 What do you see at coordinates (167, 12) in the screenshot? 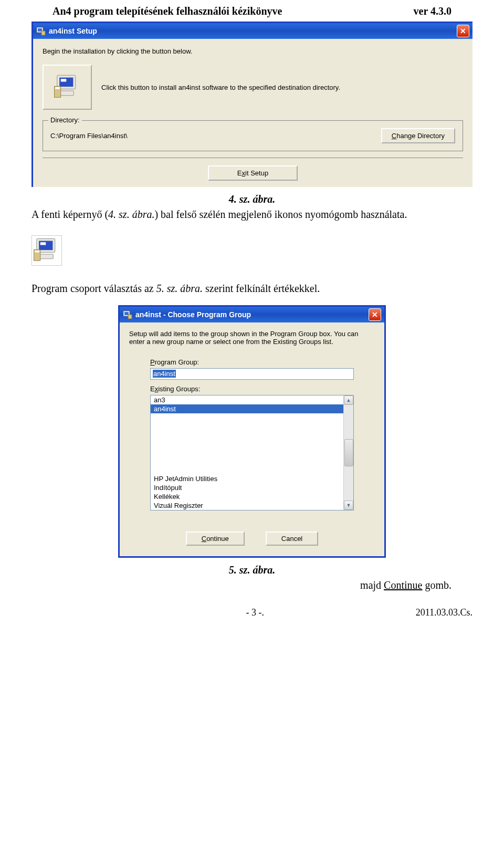
I see `doc-title: An4 program telepítésének felhasználói k…` at bounding box center [167, 12].